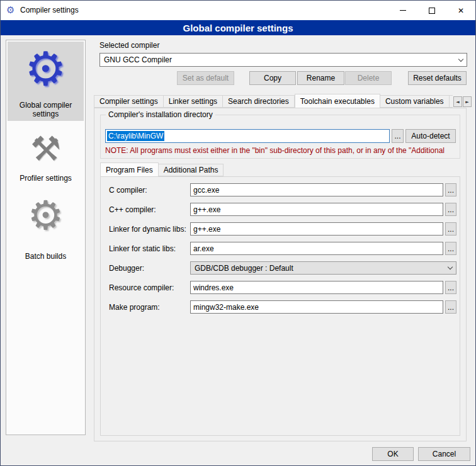  What do you see at coordinates (238, 28) in the screenshot?
I see `page-title: Global compiler settings` at bounding box center [238, 28].